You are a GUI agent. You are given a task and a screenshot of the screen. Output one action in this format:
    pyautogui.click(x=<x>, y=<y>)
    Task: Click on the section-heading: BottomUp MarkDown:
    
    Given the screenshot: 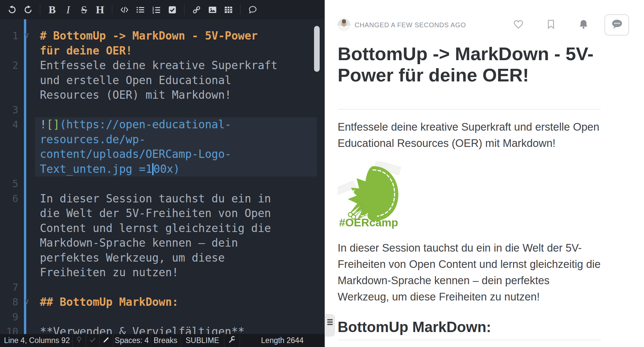 What is the action you would take?
    pyautogui.click(x=469, y=327)
    